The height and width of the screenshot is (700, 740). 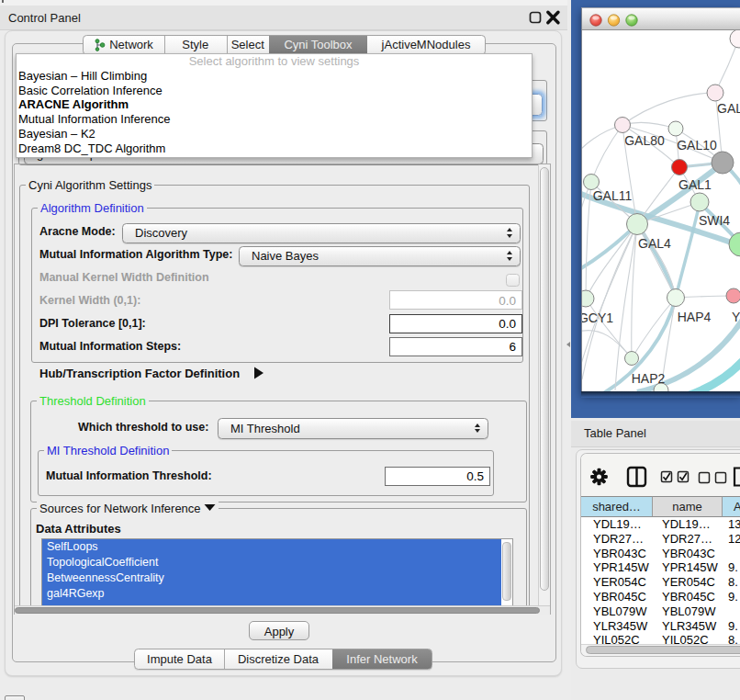 I want to click on svg-text: GAL1, so click(x=695, y=185).